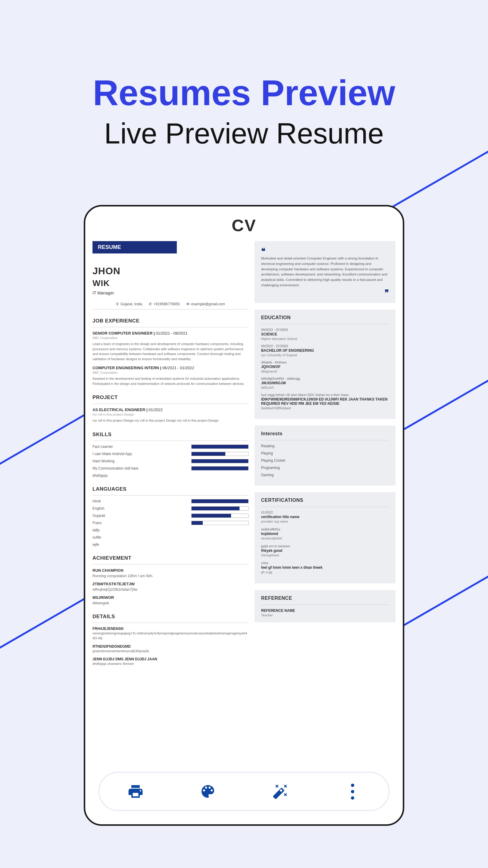  What do you see at coordinates (325, 563) in the screenshot?
I see `cert-date: chhe` at bounding box center [325, 563].